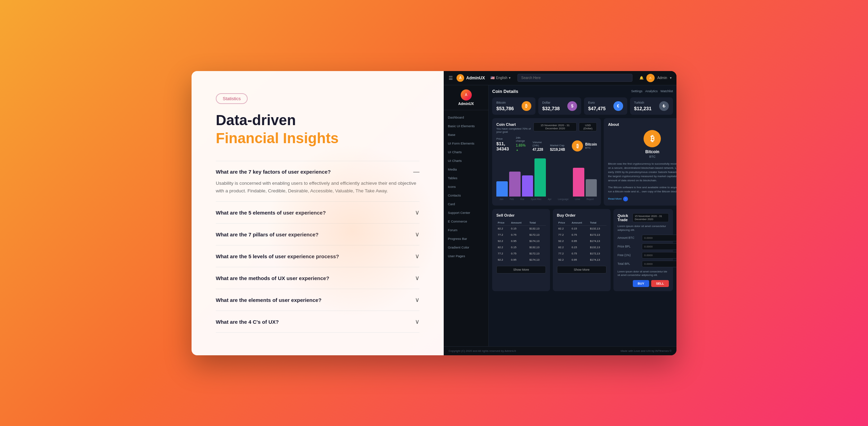 The width and height of the screenshot is (868, 426). I want to click on faq-header-5: What are the elements of user experience…, so click(318, 300).